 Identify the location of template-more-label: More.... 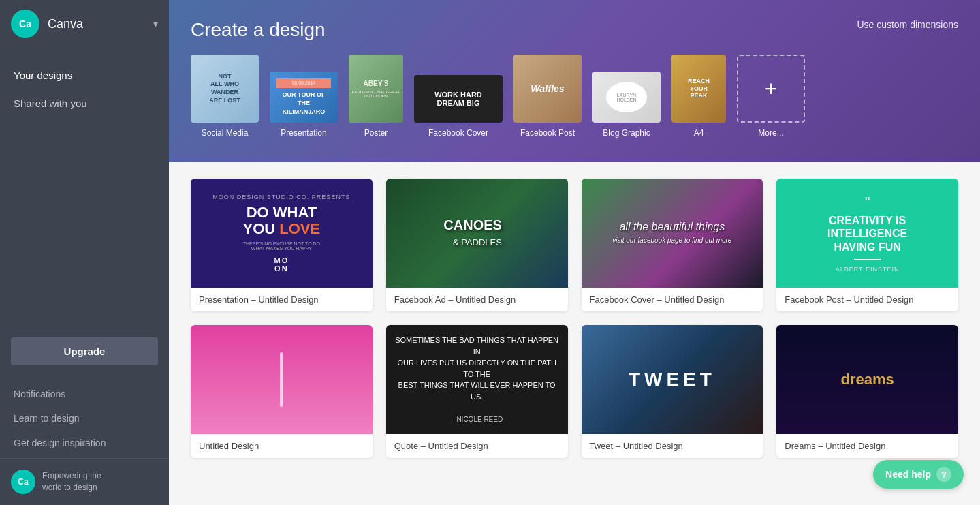
(771, 133).